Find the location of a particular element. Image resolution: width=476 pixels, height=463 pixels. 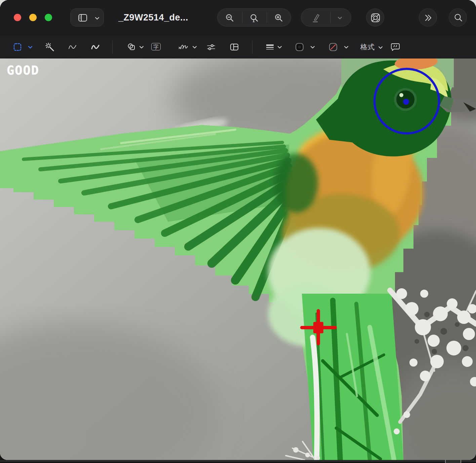

magnifier-icon is located at coordinates (459, 17).